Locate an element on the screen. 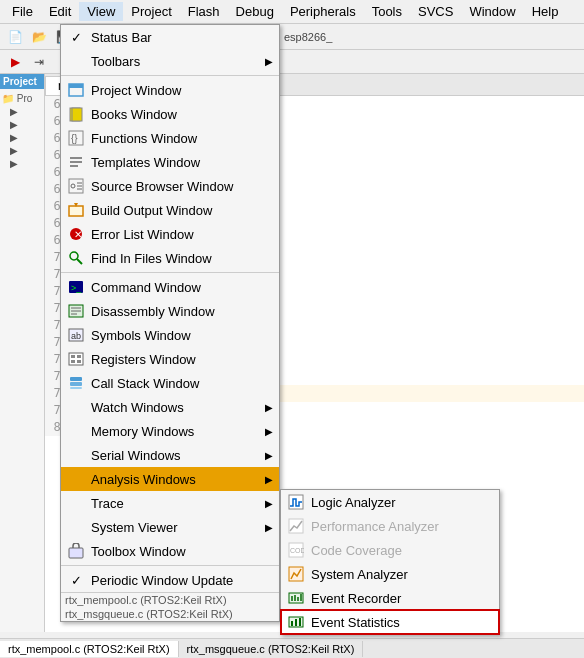  menu-source-browser: Source Browser Window is located at coordinates (170, 186).